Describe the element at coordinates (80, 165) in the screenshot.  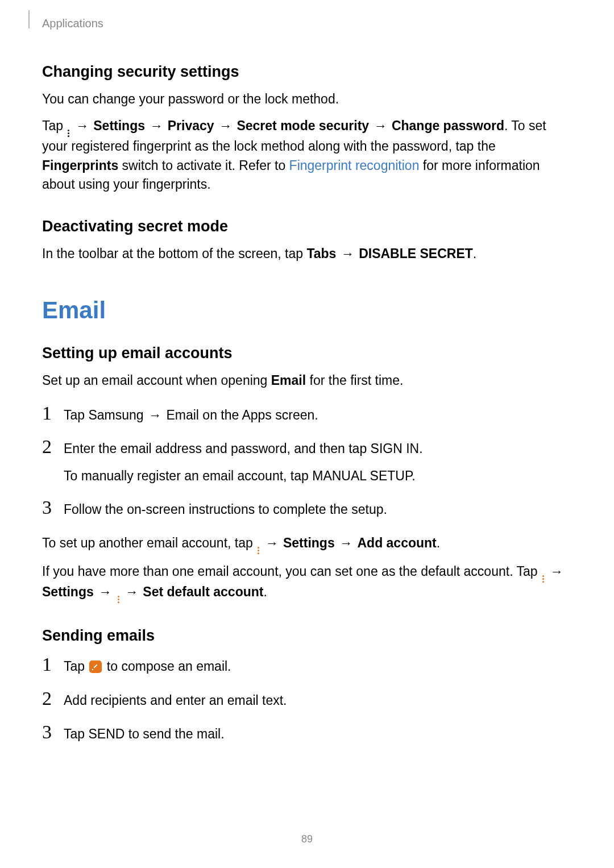
I see `text-fingerprints: Fingerprints` at that location.